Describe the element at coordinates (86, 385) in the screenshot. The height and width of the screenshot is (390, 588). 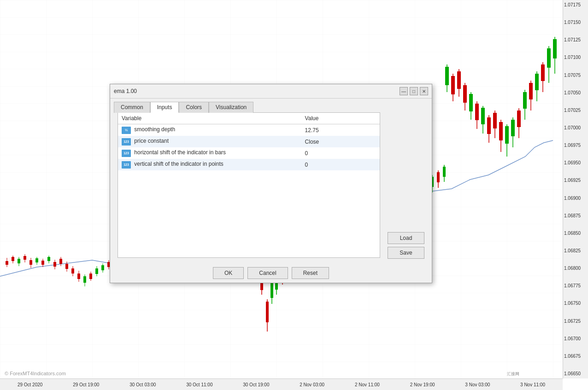
I see `time-label: 29 Oct 19:00` at that location.